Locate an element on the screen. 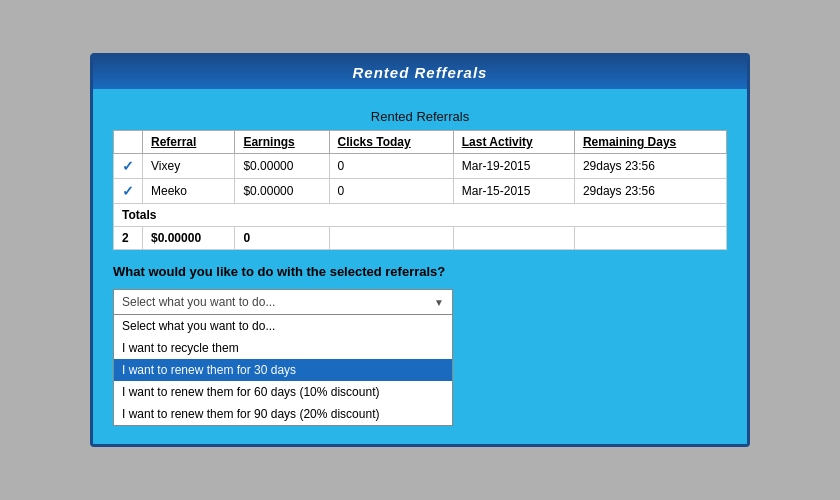  col-last-activity: Last Activity is located at coordinates (514, 142).